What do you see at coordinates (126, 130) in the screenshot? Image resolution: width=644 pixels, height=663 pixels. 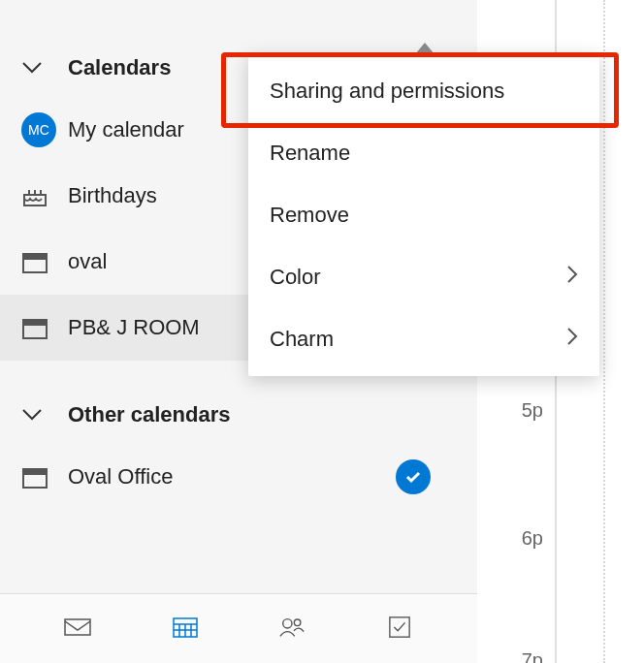 I see `calendar-label: My calendar` at bounding box center [126, 130].